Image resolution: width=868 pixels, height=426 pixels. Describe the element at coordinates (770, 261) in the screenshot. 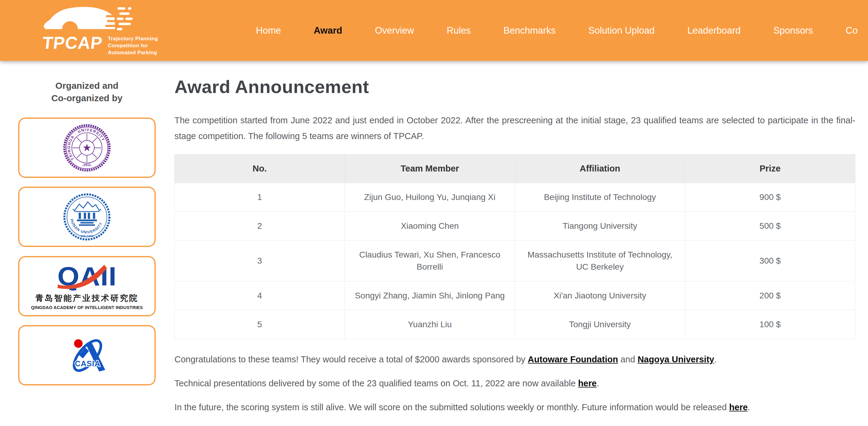

I see `table-cell: 300 $` at that location.